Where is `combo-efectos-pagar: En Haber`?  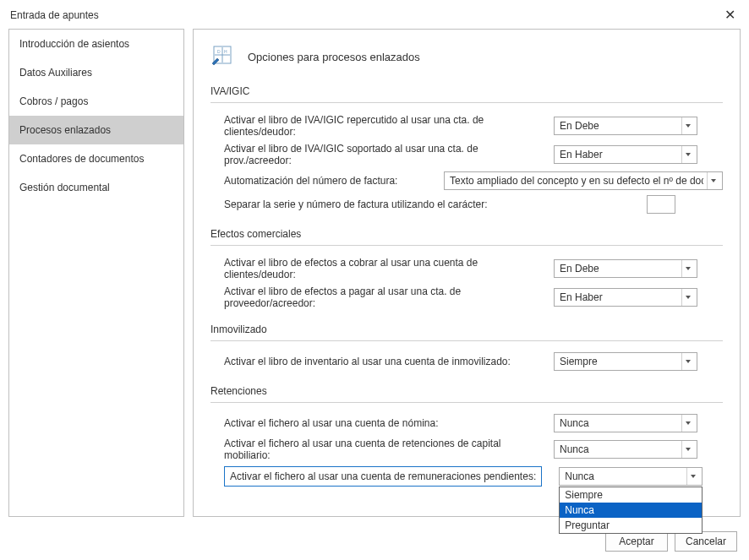 combo-efectos-pagar: En Haber is located at coordinates (626, 297).